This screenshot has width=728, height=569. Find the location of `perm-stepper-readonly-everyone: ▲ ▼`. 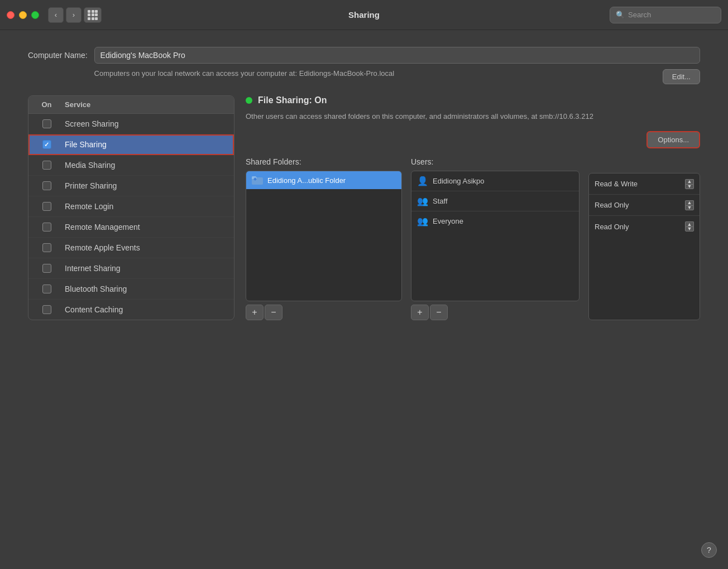

perm-stepper-readonly-everyone: ▲ ▼ is located at coordinates (689, 226).